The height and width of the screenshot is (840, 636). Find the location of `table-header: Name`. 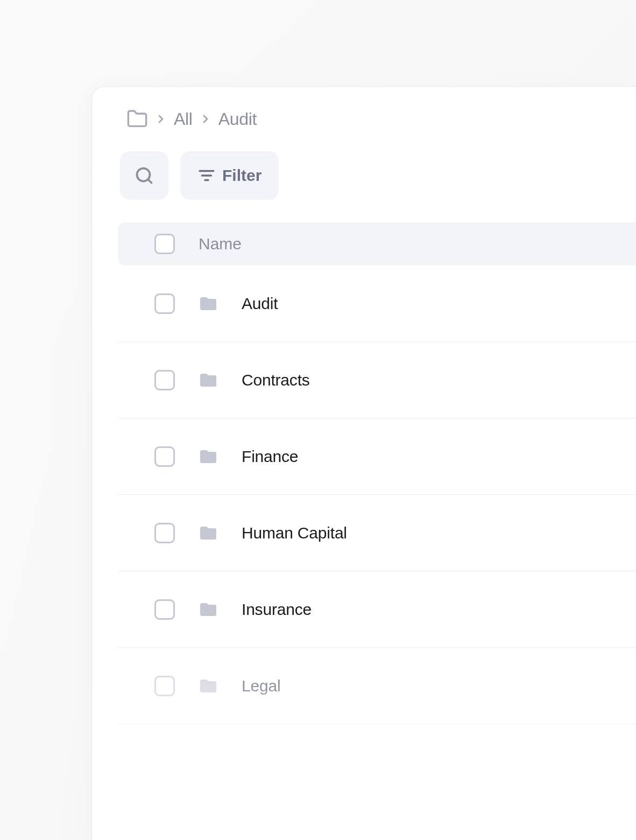

table-header: Name is located at coordinates (377, 244).